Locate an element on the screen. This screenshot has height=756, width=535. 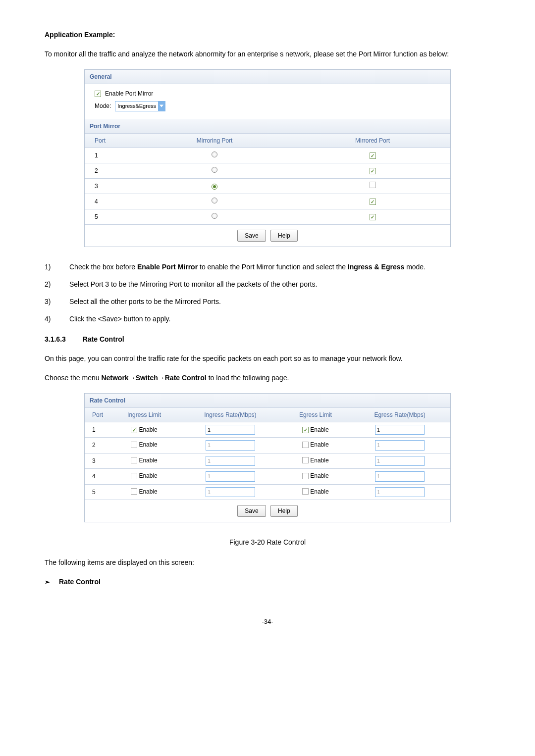
header-egress-limit: Egress Limit is located at coordinates (316, 415).